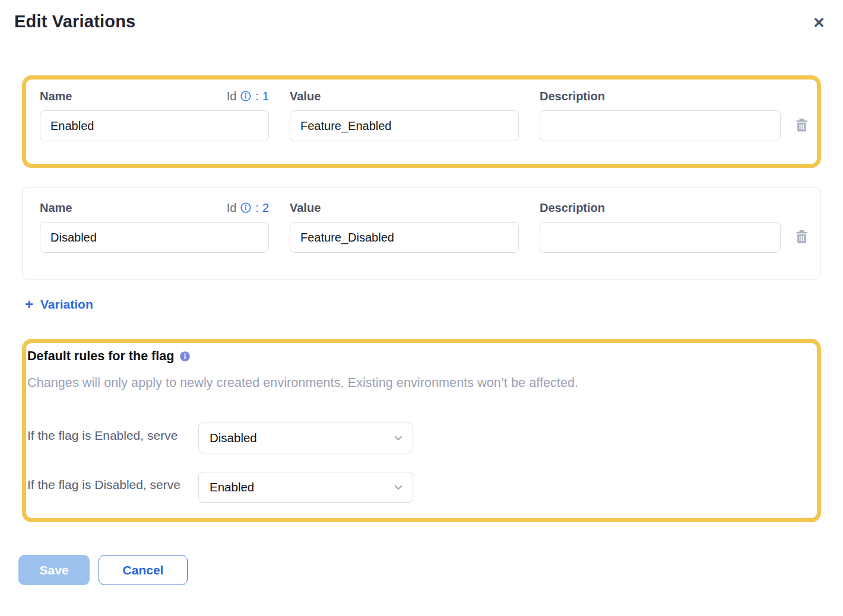 This screenshot has height=616, width=843. I want to click on variation-card-2: Name Id : 2 Value, so click(422, 233).